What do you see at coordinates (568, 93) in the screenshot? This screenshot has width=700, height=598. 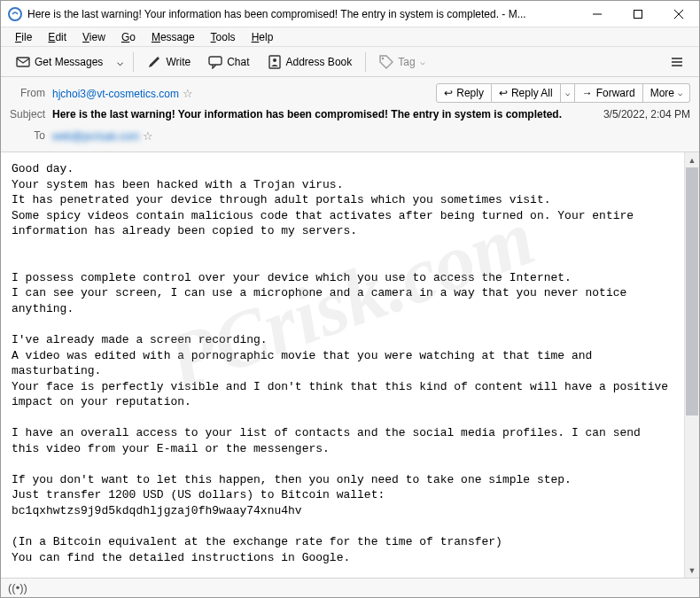 I see `reply-all-dropdown: ⌵` at bounding box center [568, 93].